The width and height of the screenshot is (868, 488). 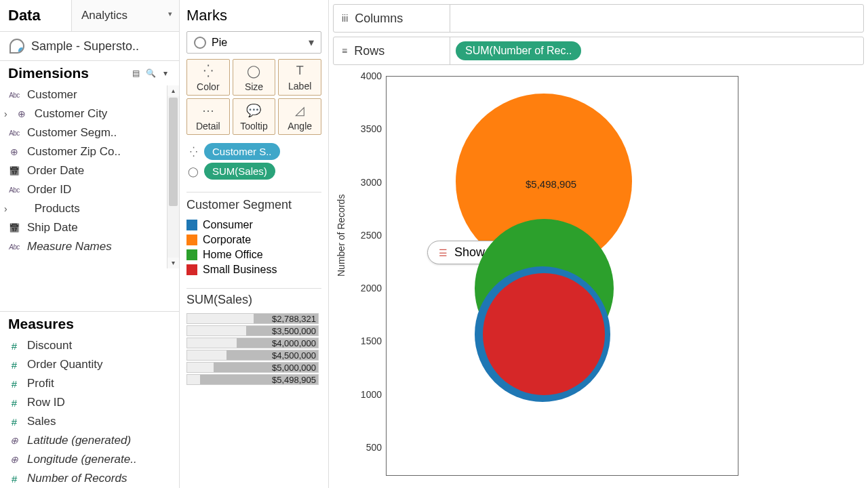 I want to click on dimension-customer-zip-co-: Customer Zip Co.., so click(x=90, y=152).